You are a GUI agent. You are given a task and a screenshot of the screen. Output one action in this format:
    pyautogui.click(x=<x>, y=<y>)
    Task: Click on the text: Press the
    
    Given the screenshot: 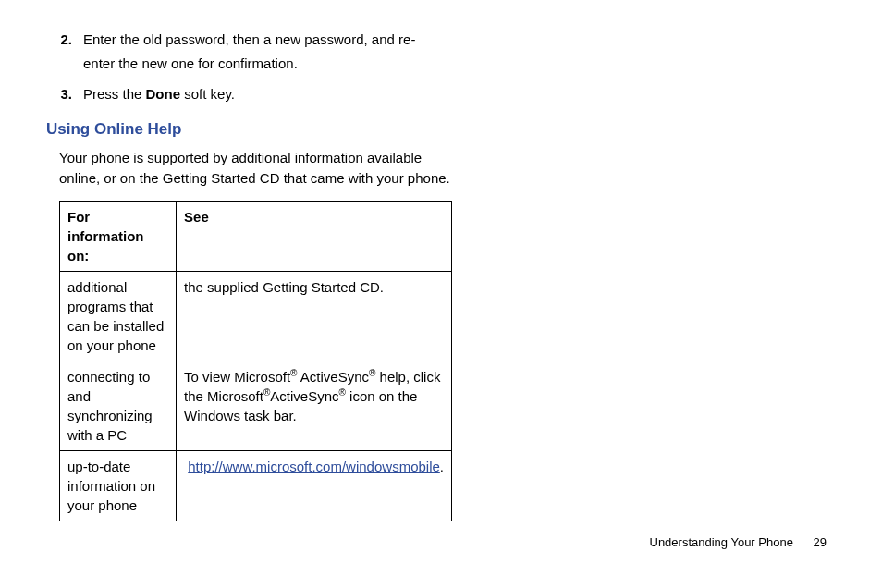 What is the action you would take?
    pyautogui.click(x=115, y=94)
    